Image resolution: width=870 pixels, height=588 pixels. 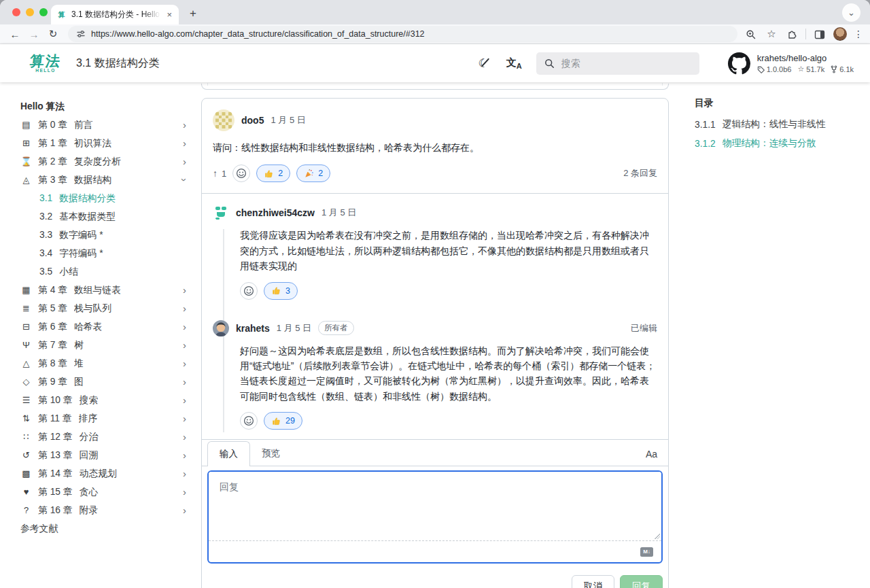 What do you see at coordinates (253, 328) in the screenshot?
I see `reply-author: krahets` at bounding box center [253, 328].